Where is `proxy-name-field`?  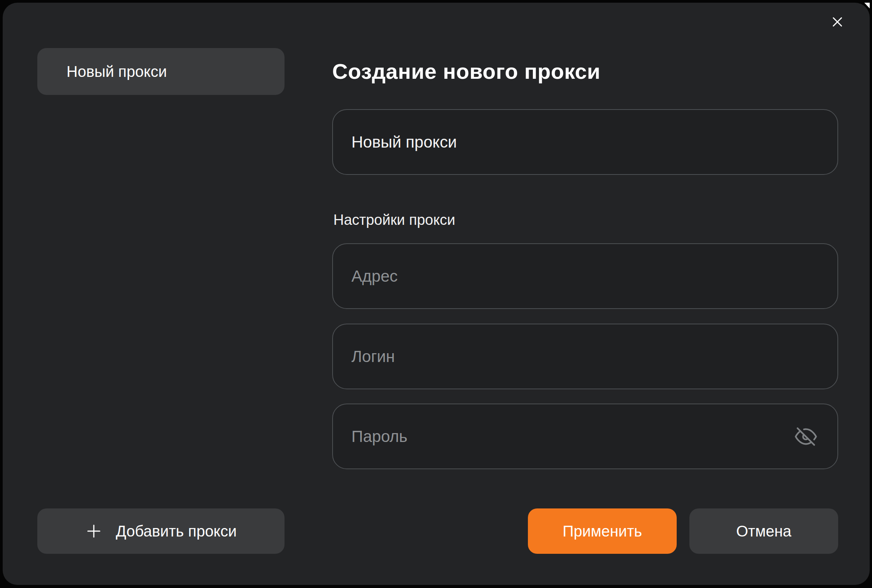 proxy-name-field is located at coordinates (585, 142).